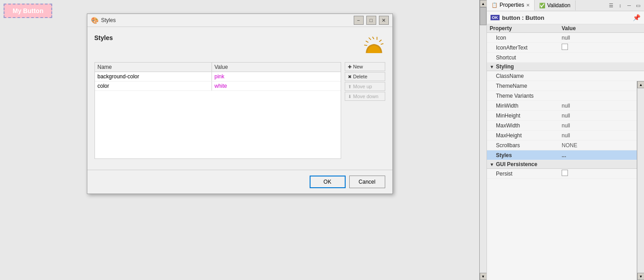  Describe the element at coordinates (218, 111) in the screenshot. I see `styles-table: Name Value background-color pink color w…` at that location.